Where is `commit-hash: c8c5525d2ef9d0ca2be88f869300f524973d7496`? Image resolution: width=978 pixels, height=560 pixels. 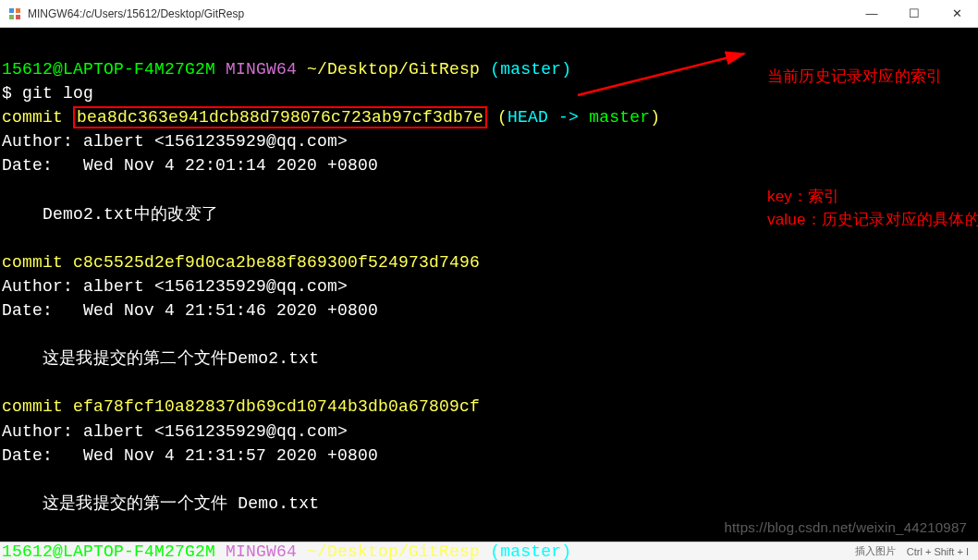 commit-hash: c8c5525d2ef9d0ca2be88f869300f524973d7496 is located at coordinates (276, 262).